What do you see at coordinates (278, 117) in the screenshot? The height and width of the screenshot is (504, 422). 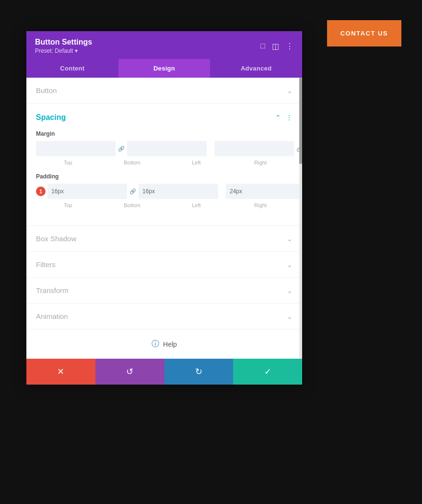 I see `spacing-collapse-icon: ⌃` at bounding box center [278, 117].